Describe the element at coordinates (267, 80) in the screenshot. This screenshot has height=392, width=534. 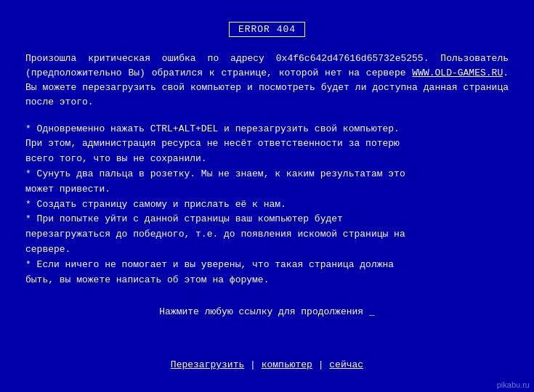
I see `main-description-text: Произошла критическая ошибка по адресу 0…` at that location.